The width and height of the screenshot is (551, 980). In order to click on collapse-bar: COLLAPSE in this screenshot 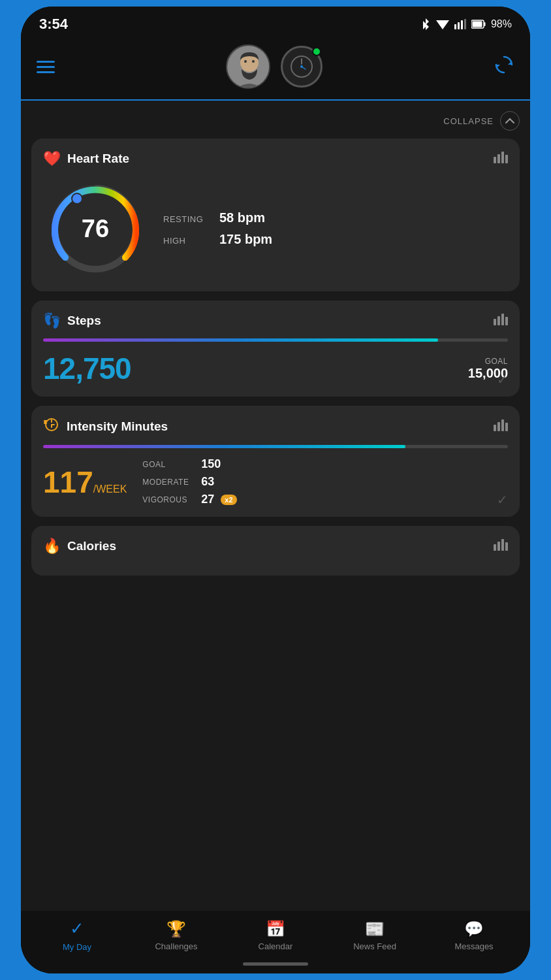, I will do `click(276, 121)`.